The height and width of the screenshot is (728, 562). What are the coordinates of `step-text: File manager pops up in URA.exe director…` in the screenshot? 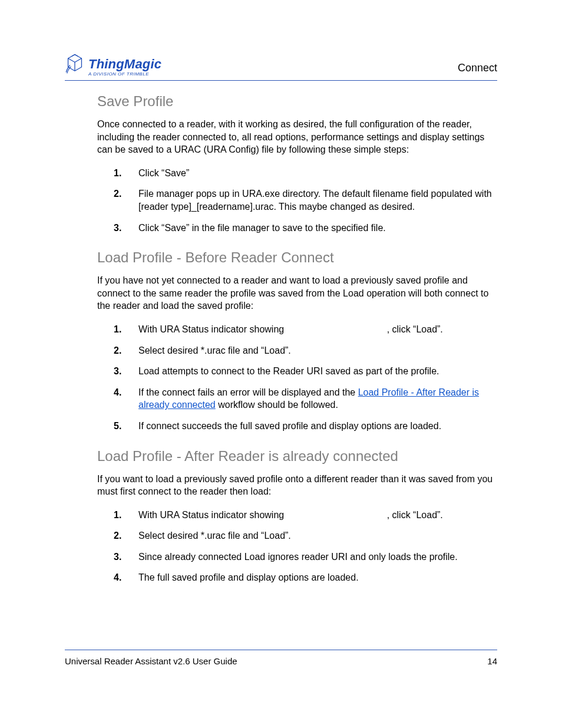 It's located at (318, 200).